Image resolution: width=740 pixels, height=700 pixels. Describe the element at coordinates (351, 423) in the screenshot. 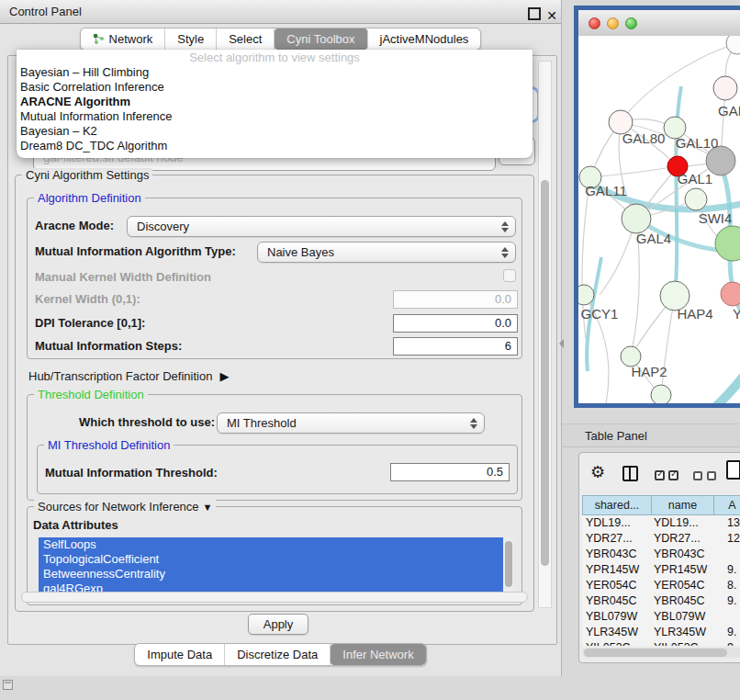

I see `which-threshold-combobox: MI Threshold` at that location.